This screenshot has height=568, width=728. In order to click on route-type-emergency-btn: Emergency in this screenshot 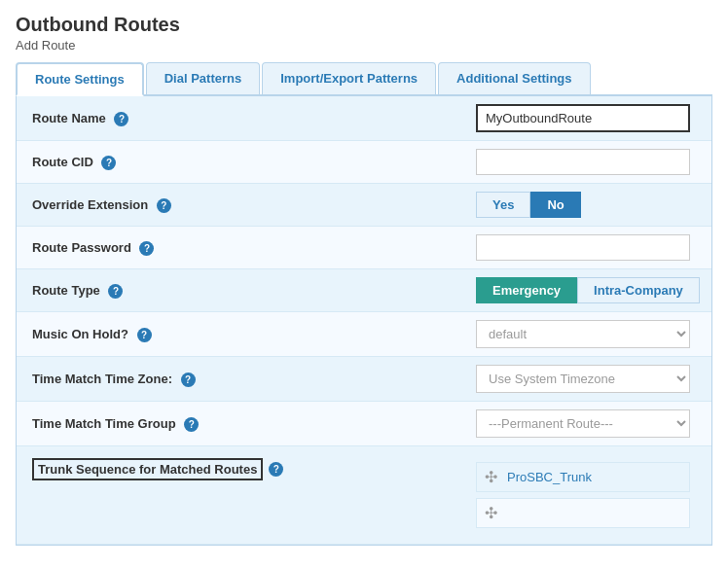, I will do `click(527, 290)`.